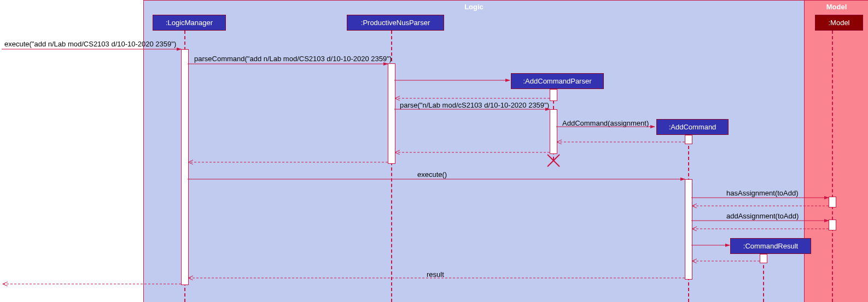 This screenshot has width=868, height=302. What do you see at coordinates (554, 95) in the screenshot?
I see `activation-acp-create` at bounding box center [554, 95].